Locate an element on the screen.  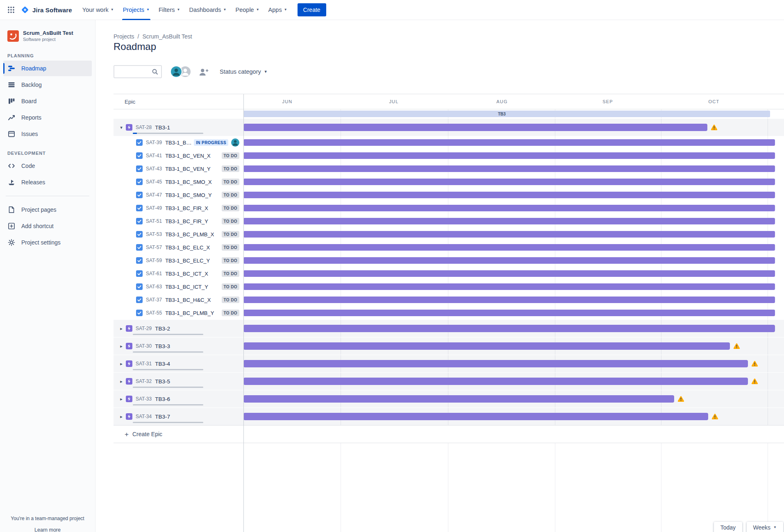
task-row-sat-59: SAT-59TB3-1_BC_ELC_YTO DO is located at coordinates (449, 260).